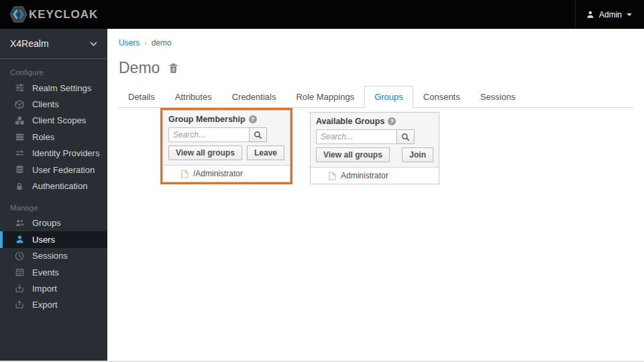 This screenshot has width=644, height=362. Describe the element at coordinates (209, 135) in the screenshot. I see `group-membership-search-input` at that location.